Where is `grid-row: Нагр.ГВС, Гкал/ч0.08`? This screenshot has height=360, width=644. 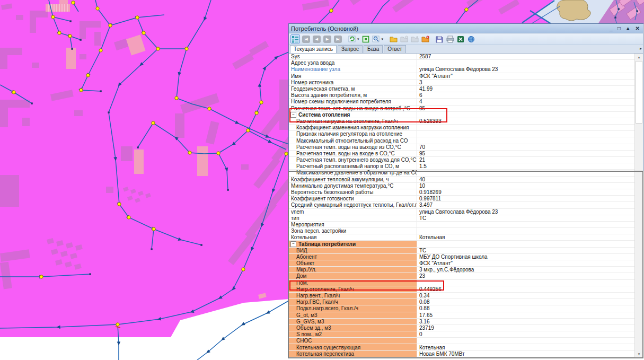 grid-row: Нагр.ГВС, Гкал/ч0.08 is located at coordinates (466, 302).